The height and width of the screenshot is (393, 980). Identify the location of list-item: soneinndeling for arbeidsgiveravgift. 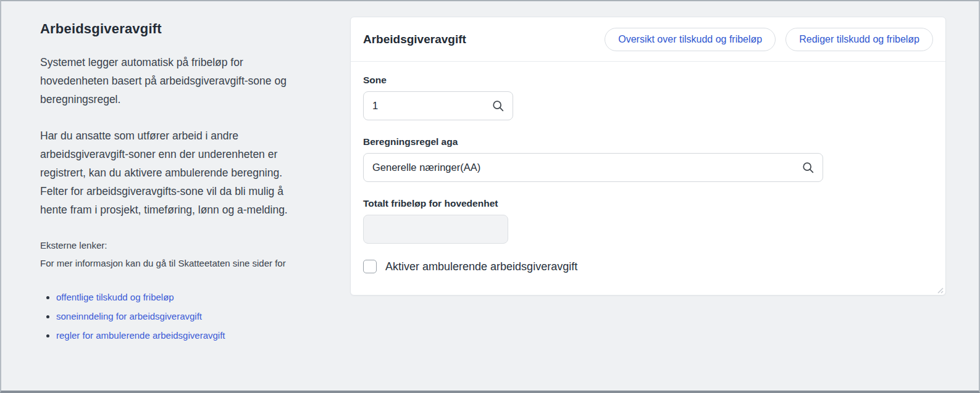
(175, 316).